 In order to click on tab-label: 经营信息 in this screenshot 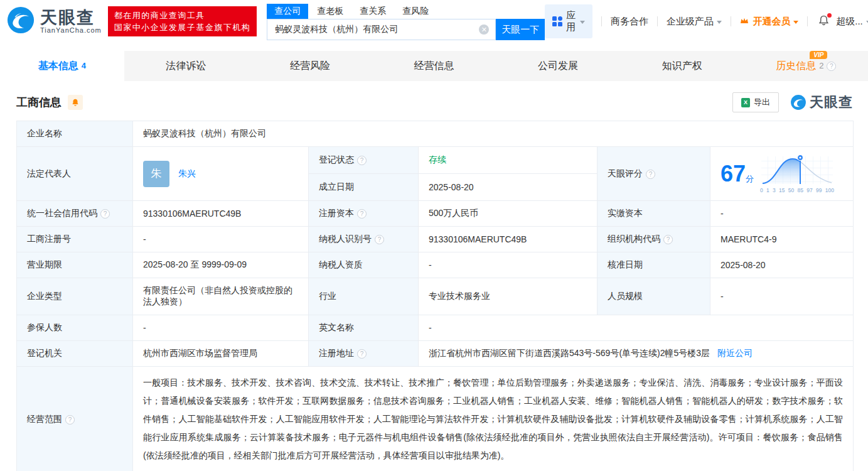, I will do `click(434, 67)`.